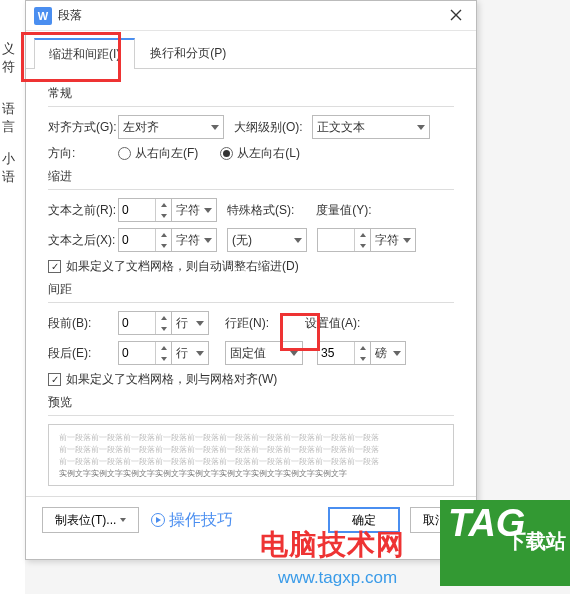 The image size is (570, 594). Describe the element at coordinates (264, 353) in the screenshot. I see `line-spacing-select: 固定值` at that location.